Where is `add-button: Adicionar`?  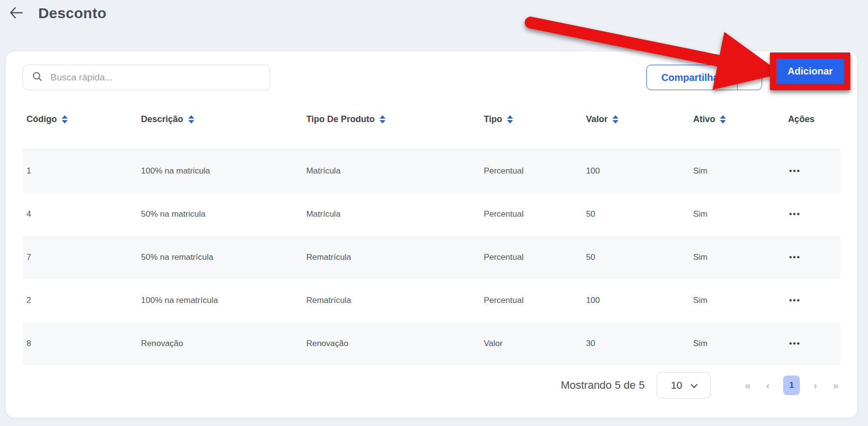 add-button: Adicionar is located at coordinates (810, 72).